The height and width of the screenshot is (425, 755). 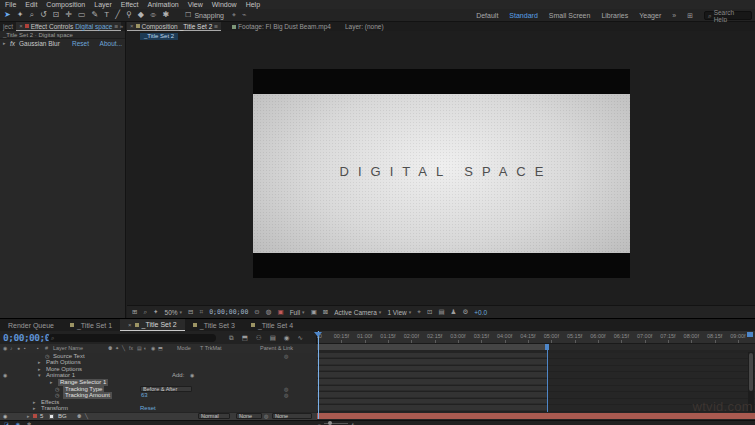 What do you see at coordinates (68, 15) in the screenshot?
I see `pan-behind-tool-icon: ✛` at bounding box center [68, 15].